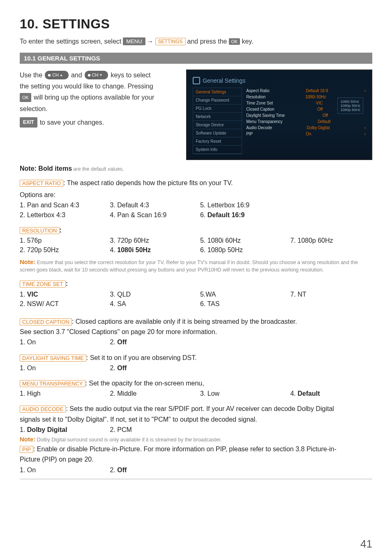 This screenshot has width=392, height=557. Describe the element at coordinates (196, 459) in the screenshot. I see `pip-line2: Picture (PIP) on page 20.` at that location.